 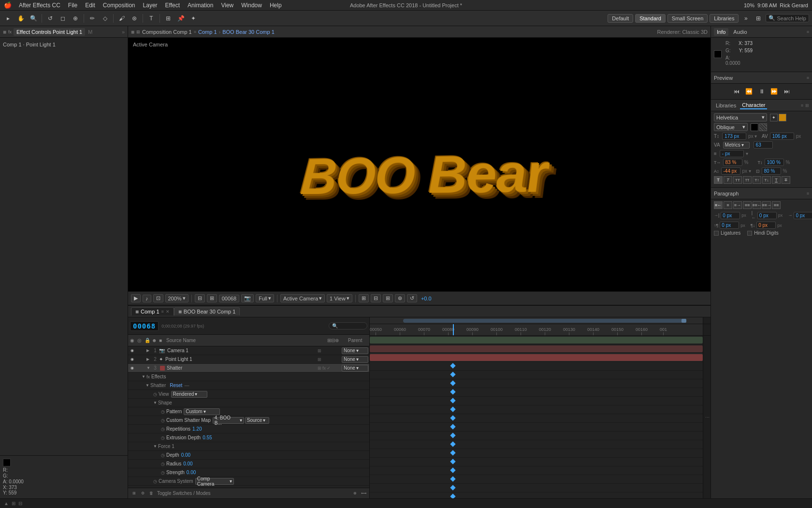 What do you see at coordinates (248, 32) in the screenshot?
I see `breadcrumb-boo: BOO Bear 30 Comp 1` at bounding box center [248, 32].